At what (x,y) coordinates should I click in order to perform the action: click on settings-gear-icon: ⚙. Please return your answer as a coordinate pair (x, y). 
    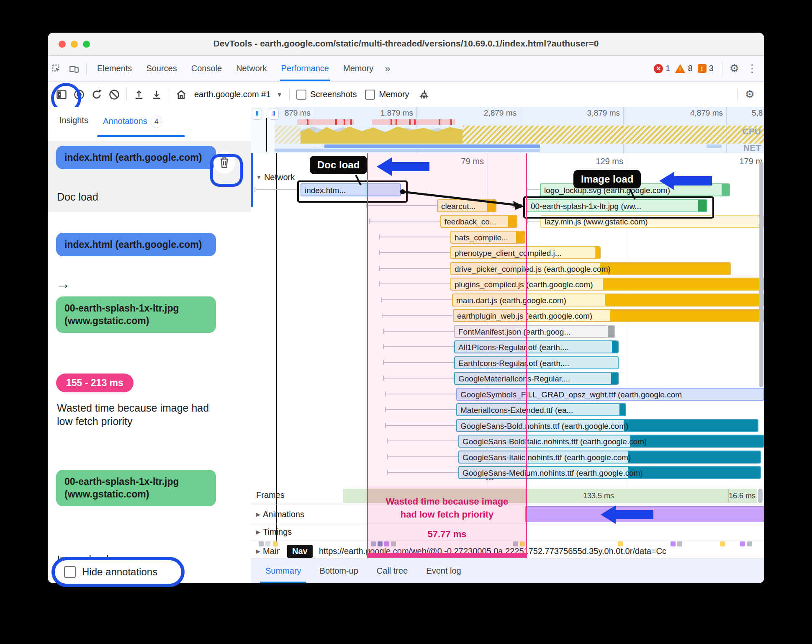
    Looking at the image, I should click on (734, 69).